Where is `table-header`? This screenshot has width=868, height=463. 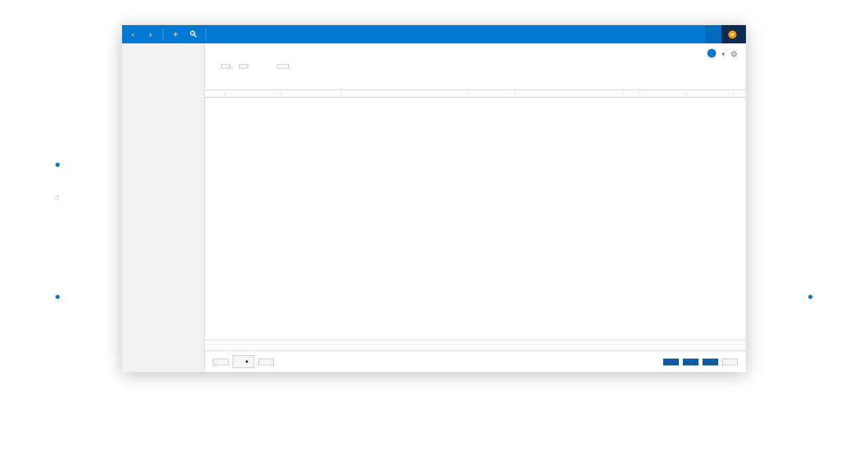
table-header is located at coordinates (475, 94).